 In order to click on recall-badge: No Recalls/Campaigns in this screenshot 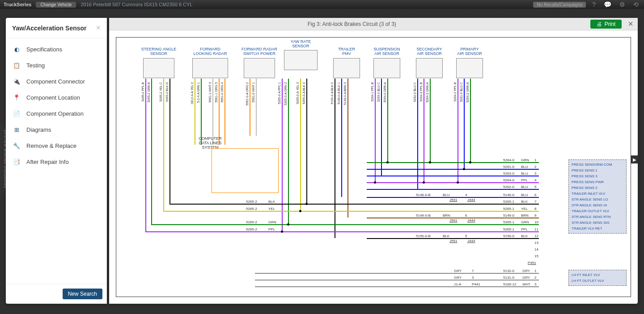, I will do `click(559, 4)`.